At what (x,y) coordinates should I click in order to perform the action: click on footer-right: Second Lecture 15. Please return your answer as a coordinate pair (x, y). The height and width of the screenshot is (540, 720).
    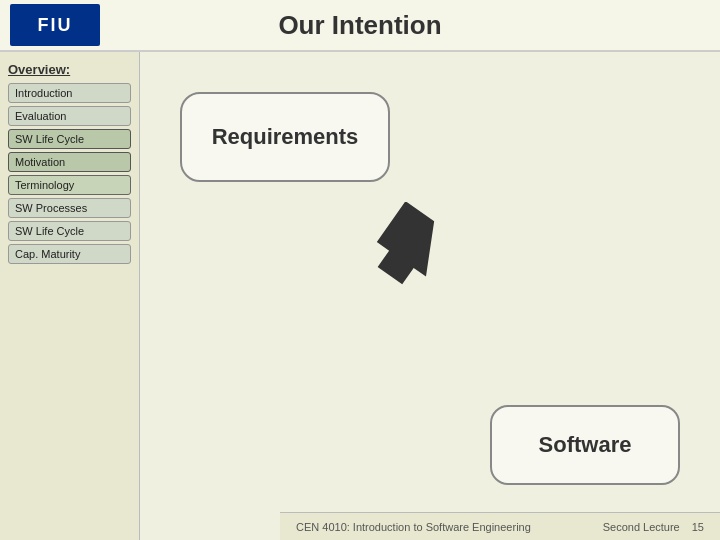
    Looking at the image, I should click on (654, 527).